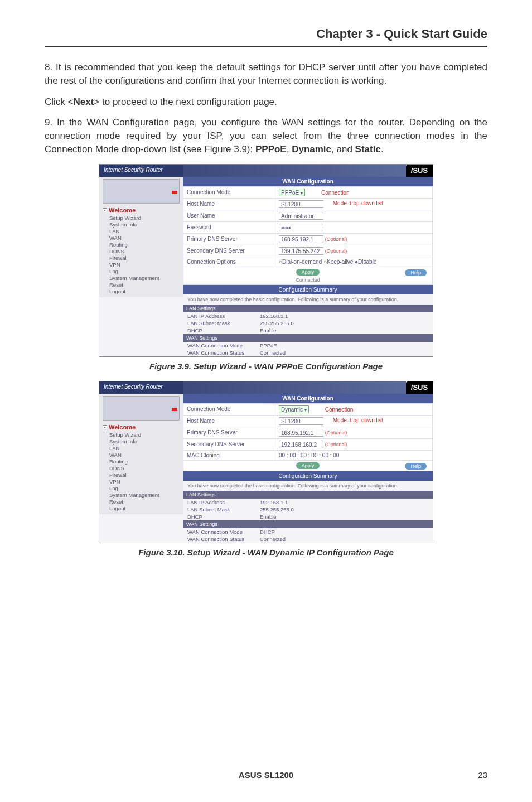  I want to click on text: Click <, so click(59, 102).